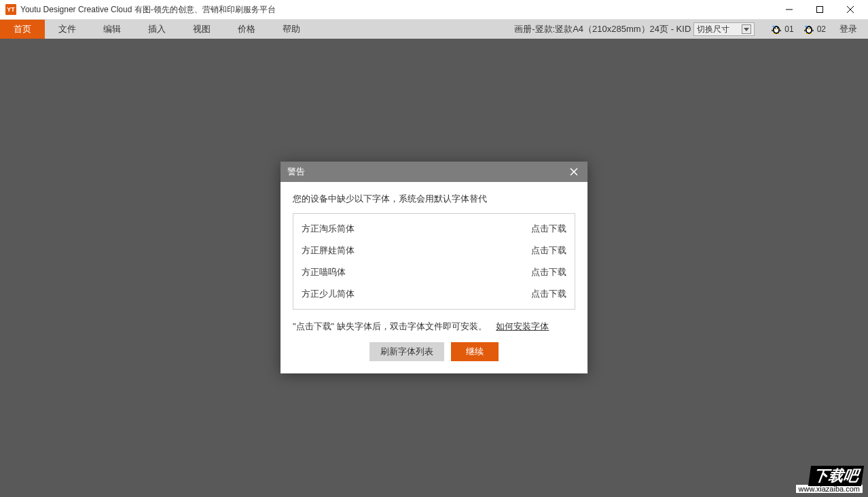 Image resolution: width=868 pixels, height=497 pixels. Describe the element at coordinates (602, 29) in the screenshot. I see `document-info-text: 画册-竖款:竖款A4（210x285mm）24页 - KID` at that location.